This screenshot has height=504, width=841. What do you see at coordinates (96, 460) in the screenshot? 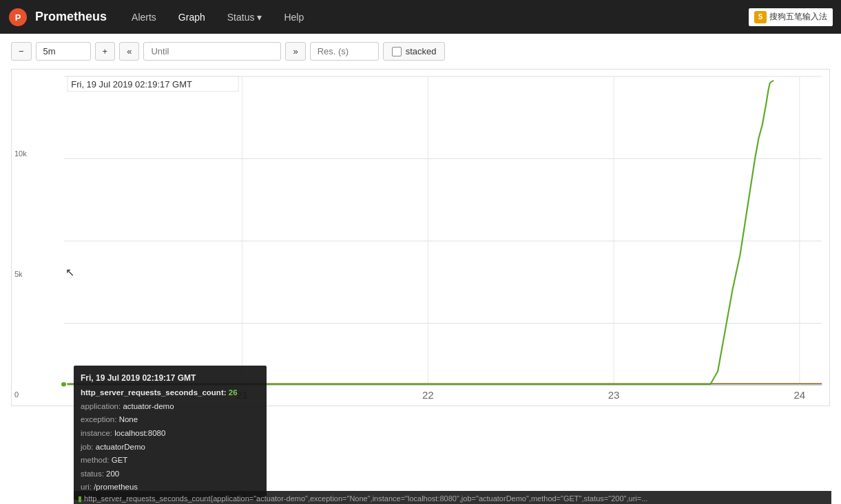
I see `tooltip-key-method: method:` at bounding box center [96, 460].